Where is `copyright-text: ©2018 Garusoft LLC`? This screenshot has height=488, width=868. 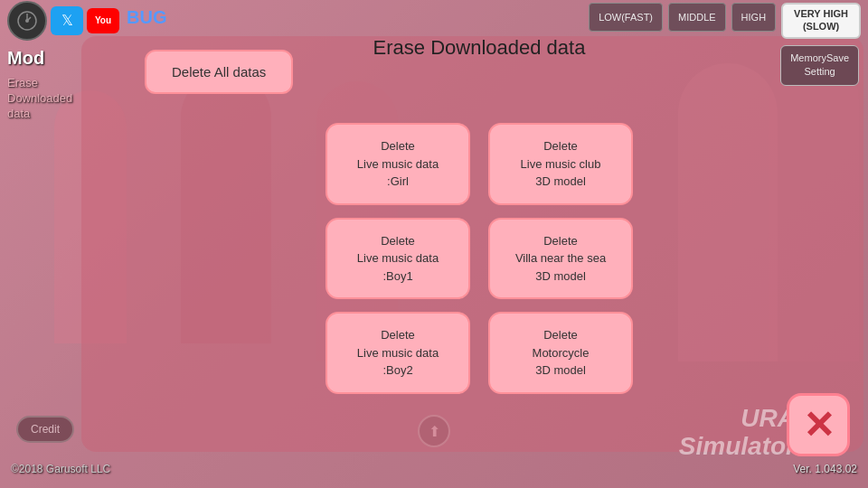 copyright-text: ©2018 Garusoft LLC is located at coordinates (61, 469).